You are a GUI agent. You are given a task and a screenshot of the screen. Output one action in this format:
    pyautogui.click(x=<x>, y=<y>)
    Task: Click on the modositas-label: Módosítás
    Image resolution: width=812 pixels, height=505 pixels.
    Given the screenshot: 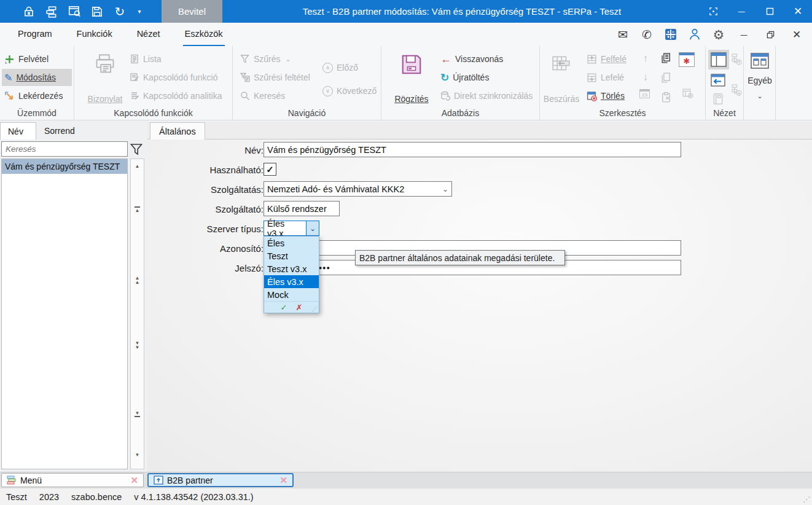 What is the action you would take?
    pyautogui.click(x=36, y=77)
    